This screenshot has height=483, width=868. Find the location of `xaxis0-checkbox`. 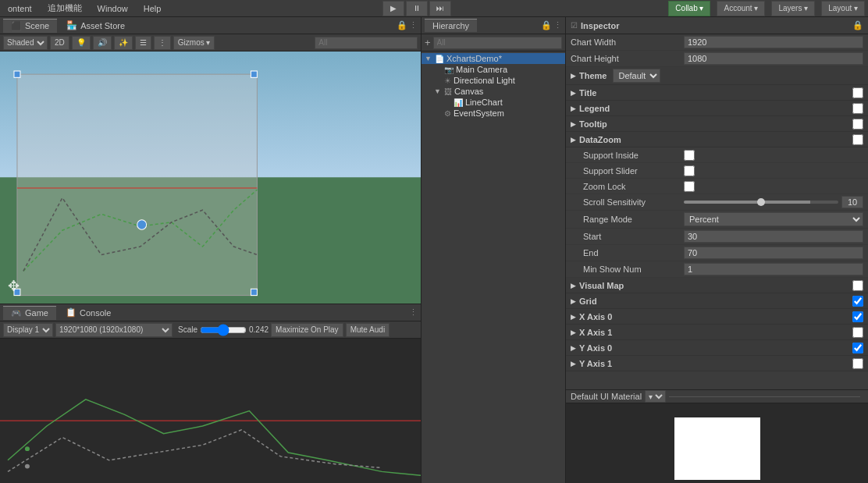

xaxis0-checkbox is located at coordinates (858, 317).